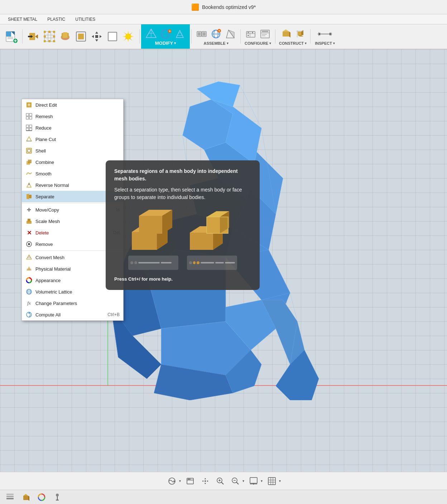  Describe the element at coordinates (244, 481) in the screenshot. I see `zoom-dropdown-arrow: ▾` at that location.